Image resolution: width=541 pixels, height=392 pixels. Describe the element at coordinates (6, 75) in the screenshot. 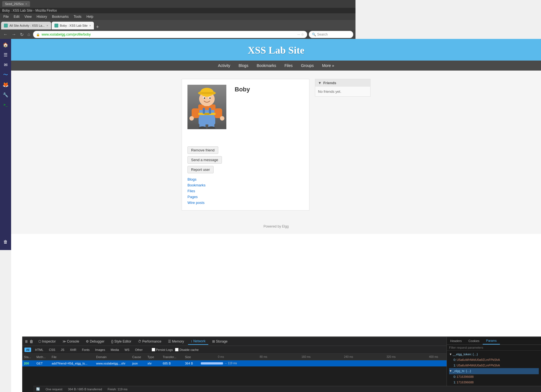

I see `sidebar-icon-wave: 〜` at that location.